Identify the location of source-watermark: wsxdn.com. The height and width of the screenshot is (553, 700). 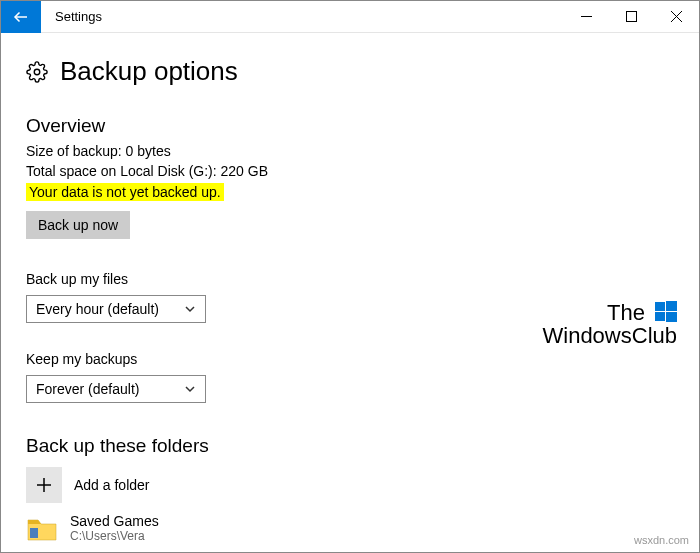
(662, 540).